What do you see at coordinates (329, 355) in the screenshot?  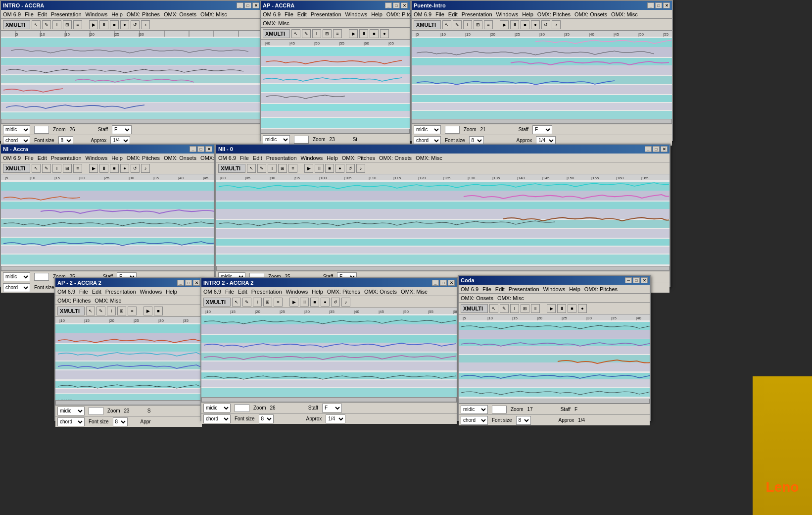 I see `score-area: |10 |15 |20 |25 |30 |35 |40 |45 |50 |55 …` at bounding box center [329, 355].